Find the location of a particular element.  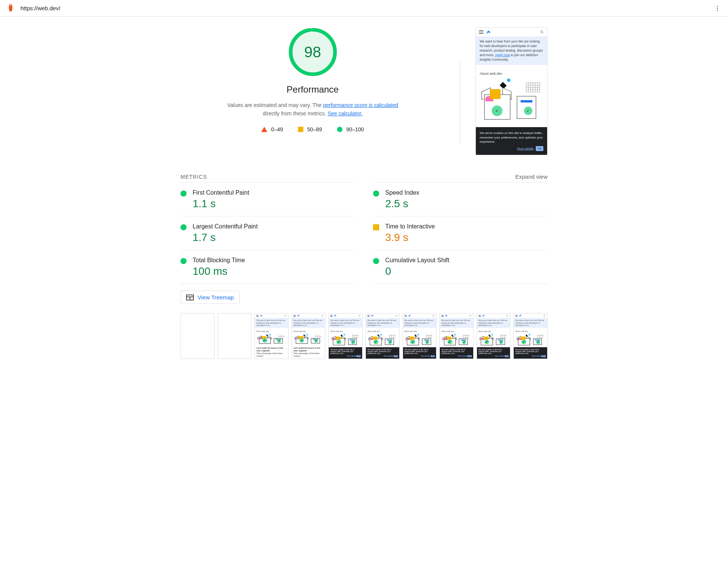

metric-name: Total Blocking Time is located at coordinates (274, 260).